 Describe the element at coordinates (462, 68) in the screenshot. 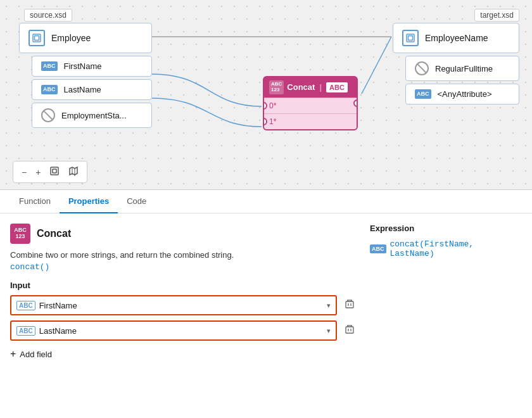

I see `target-regularfulltime-node: RegularFulltime` at that location.